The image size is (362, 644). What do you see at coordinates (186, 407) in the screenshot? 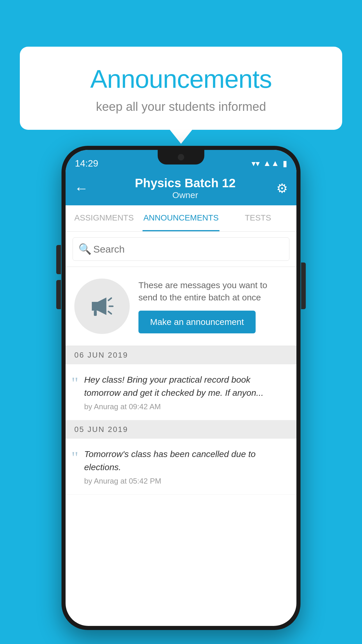
I see `announcement-meta-1: by Anurag at 09:42 AM` at bounding box center [186, 407].